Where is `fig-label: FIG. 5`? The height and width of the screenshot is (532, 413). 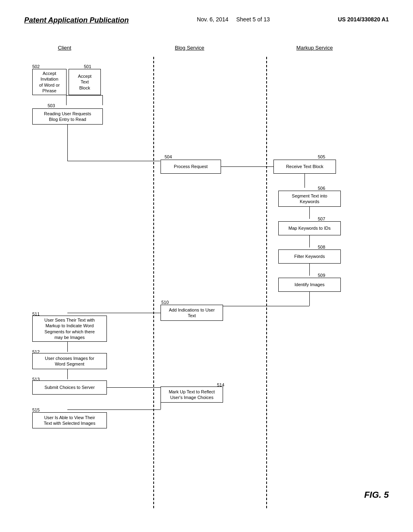 fig-label: FIG. 5 is located at coordinates (377, 495).